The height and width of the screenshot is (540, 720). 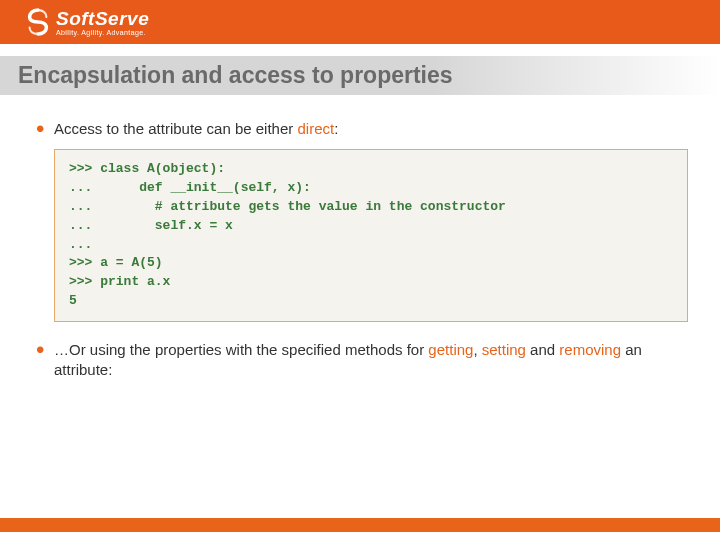 What do you see at coordinates (360, 129) in the screenshot?
I see `bullet-1: Access to the attribute can be either di…` at bounding box center [360, 129].